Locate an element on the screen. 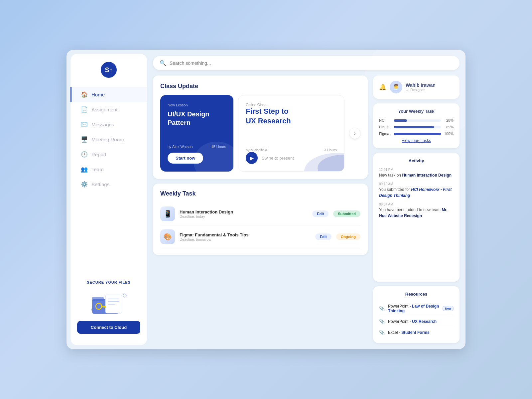  avatar: 👨‍💼 is located at coordinates (396, 87).